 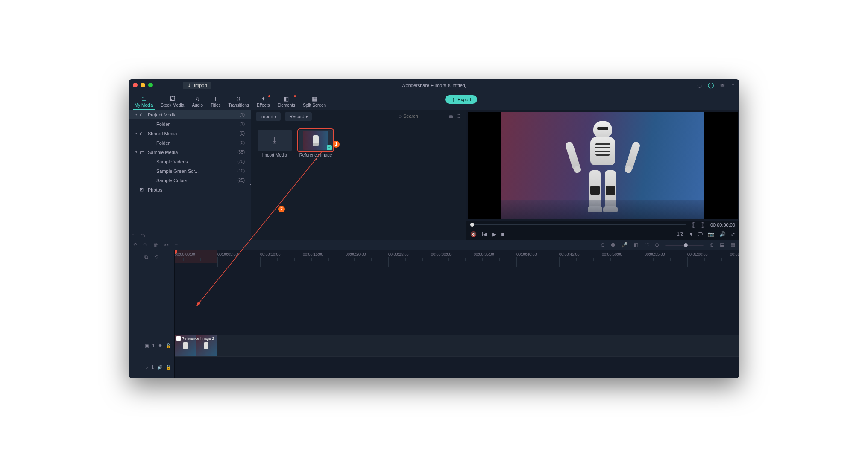 What do you see at coordinates (160, 367) in the screenshot?
I see `speaker-icon: 🔊` at bounding box center [160, 367].